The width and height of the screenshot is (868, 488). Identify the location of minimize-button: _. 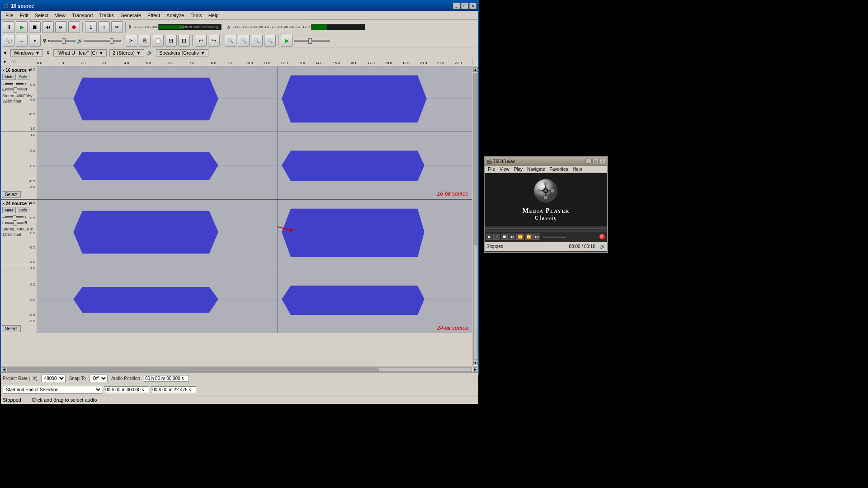
(457, 6).